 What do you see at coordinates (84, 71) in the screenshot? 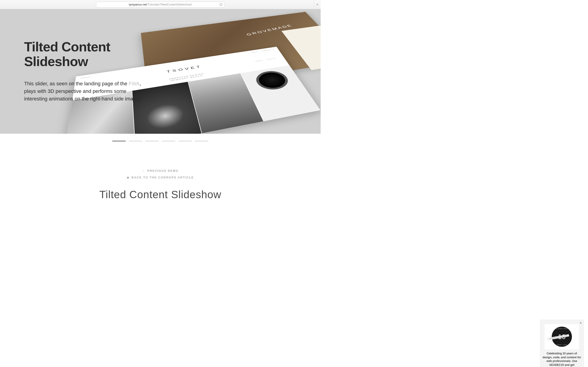
I see `hero-text-block: Tilted Content Slideshow This slider, as…` at bounding box center [84, 71].